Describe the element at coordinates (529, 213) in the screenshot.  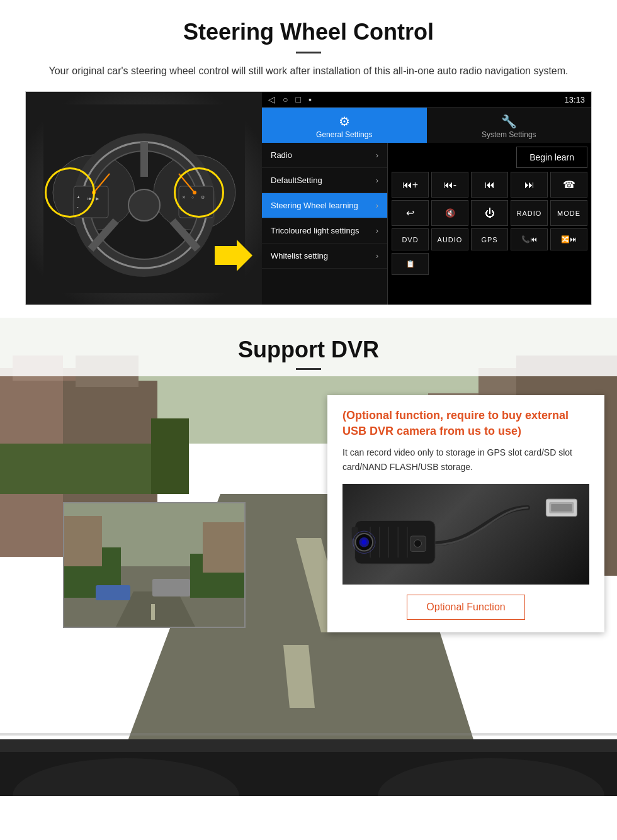
I see `btn-radio: RADIO` at that location.